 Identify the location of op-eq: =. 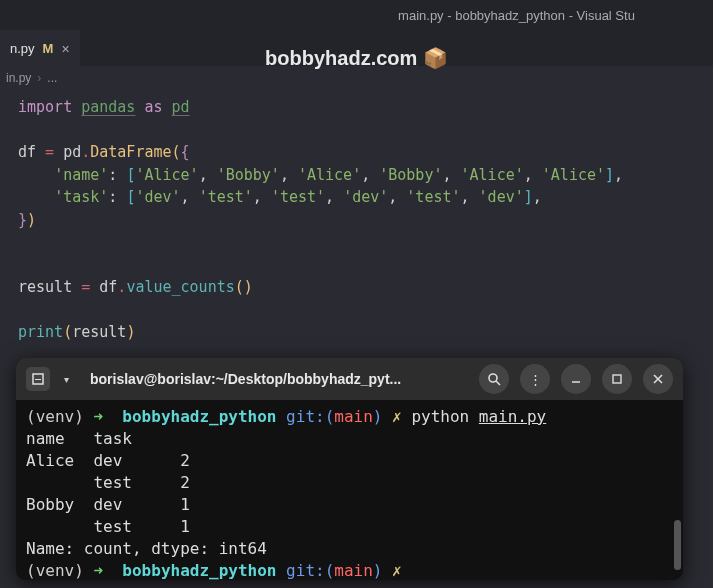
(50, 152).